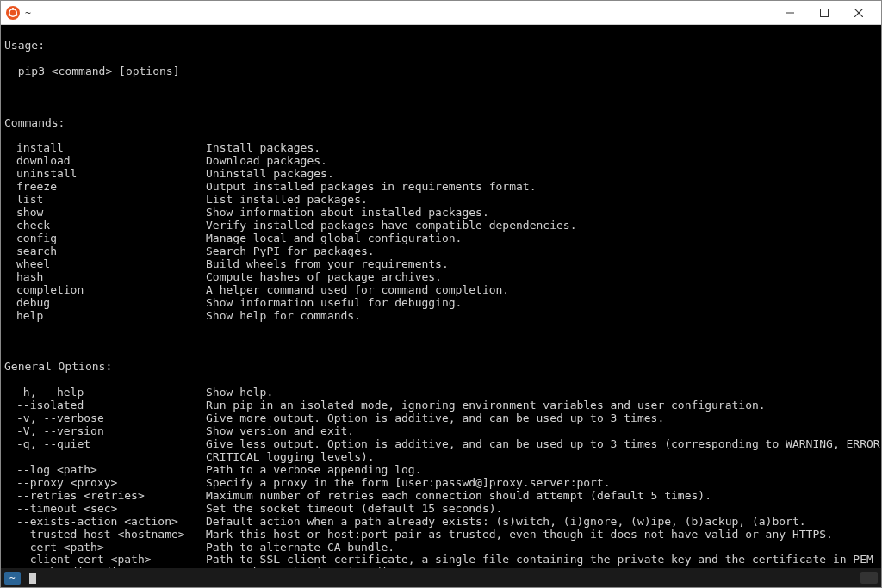 The width and height of the screenshot is (882, 588). Describe the element at coordinates (111, 265) in the screenshot. I see `command-name: wheel` at that location.